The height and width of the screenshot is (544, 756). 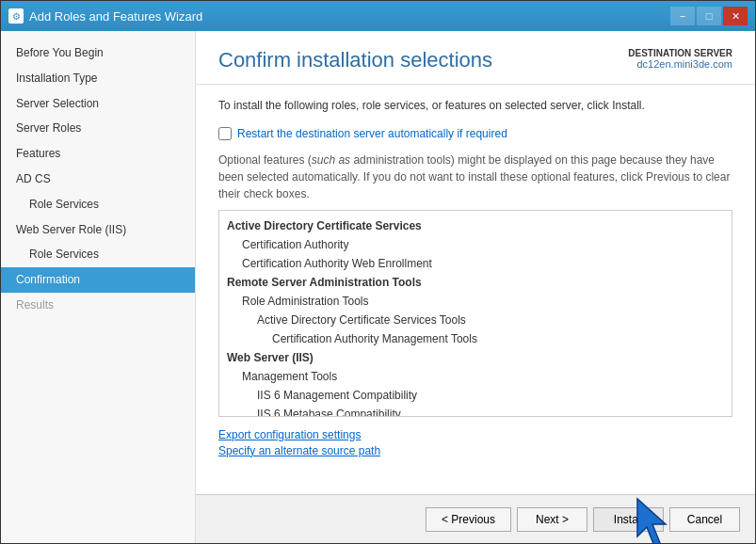 I want to click on export-config-link: Export configuration settings, so click(x=475, y=435).